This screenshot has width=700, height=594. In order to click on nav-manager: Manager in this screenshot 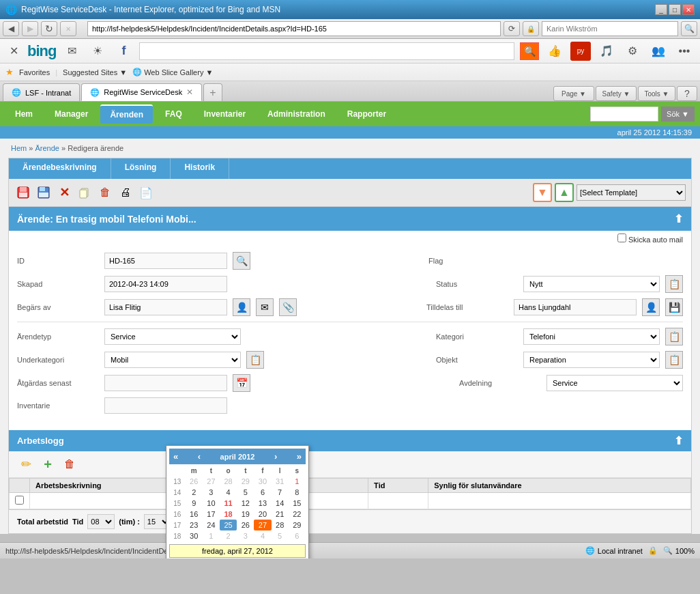, I will do `click(71, 114)`.